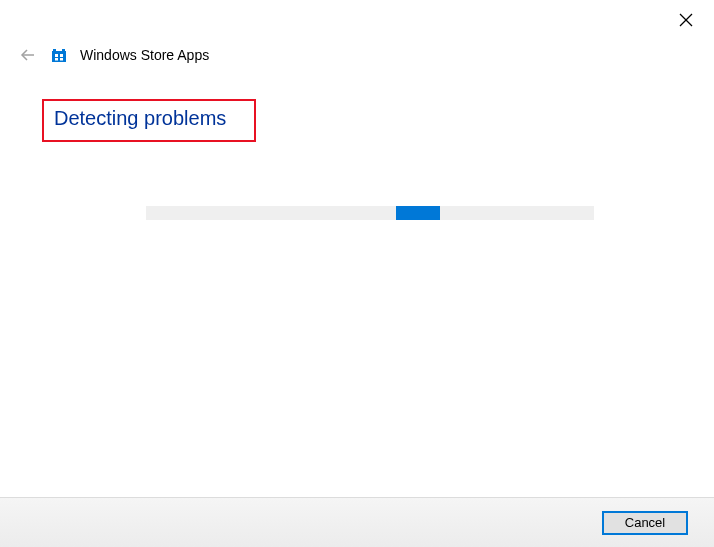 Image resolution: width=714 pixels, height=547 pixels. Describe the element at coordinates (144, 55) in the screenshot. I see `window-title: Windows Store Apps` at that location.